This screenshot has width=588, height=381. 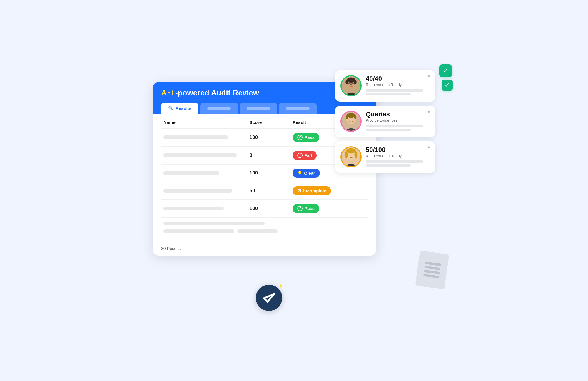 I want to click on card-bar-1a, so click(x=395, y=90).